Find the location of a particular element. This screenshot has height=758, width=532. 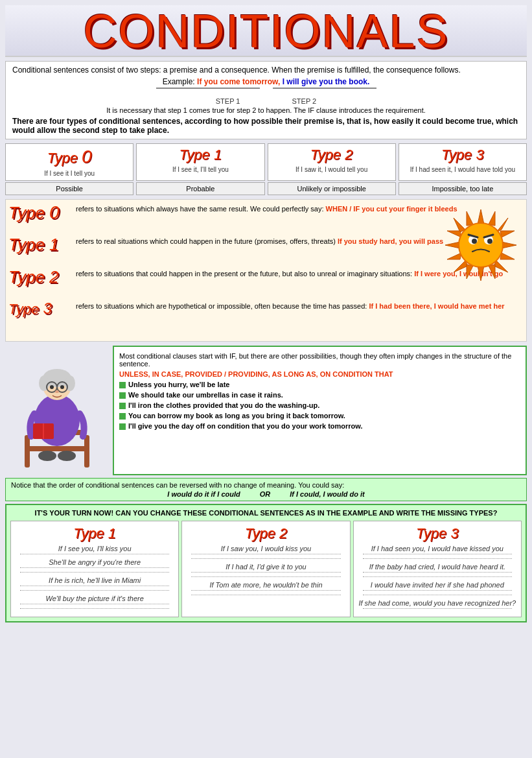

step2-label: STEP 2 is located at coordinates (305, 101).